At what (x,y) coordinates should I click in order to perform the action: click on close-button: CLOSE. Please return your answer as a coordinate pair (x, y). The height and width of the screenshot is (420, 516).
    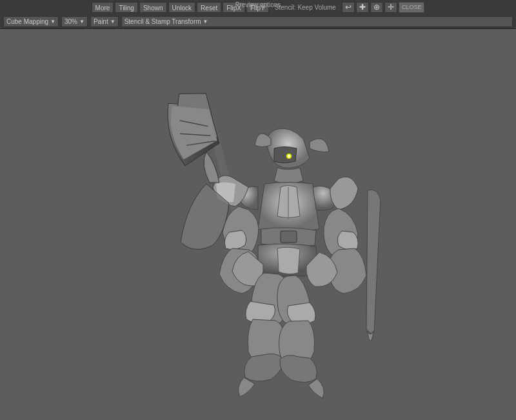
    Looking at the image, I should click on (412, 8).